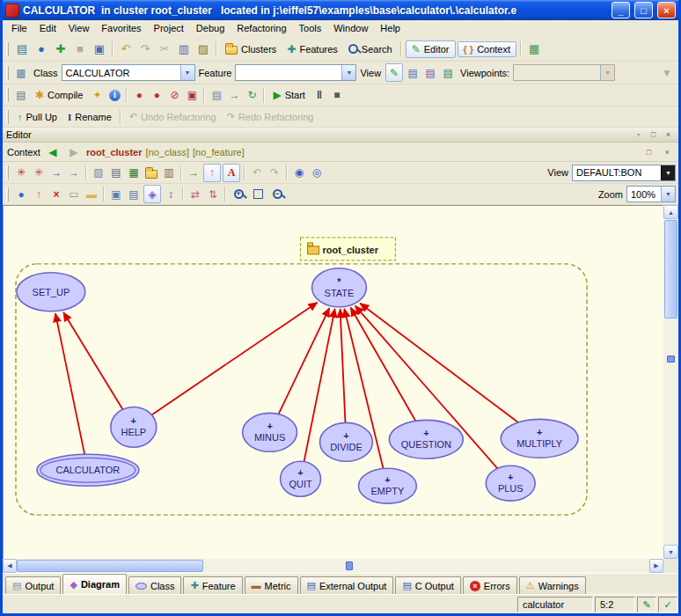 This screenshot has width=681, height=616. I want to click on menu-debug: Debug, so click(210, 28).